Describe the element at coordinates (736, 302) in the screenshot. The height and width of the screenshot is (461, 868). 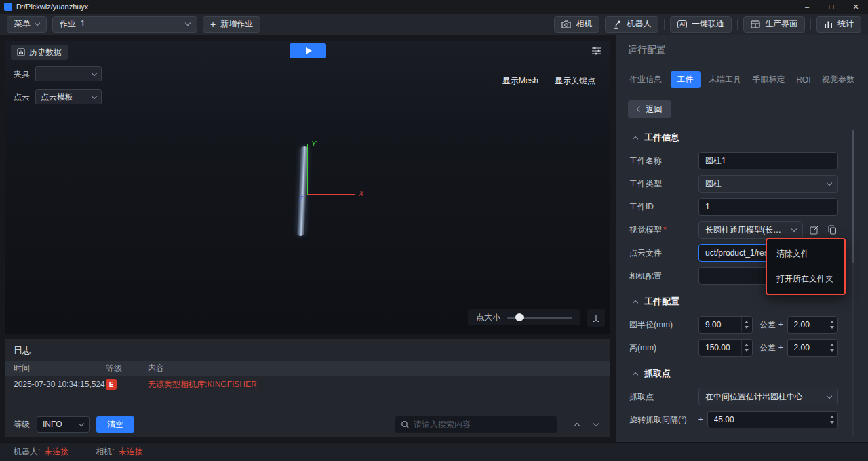
I see `section-workpiece-config: 工件配置` at that location.